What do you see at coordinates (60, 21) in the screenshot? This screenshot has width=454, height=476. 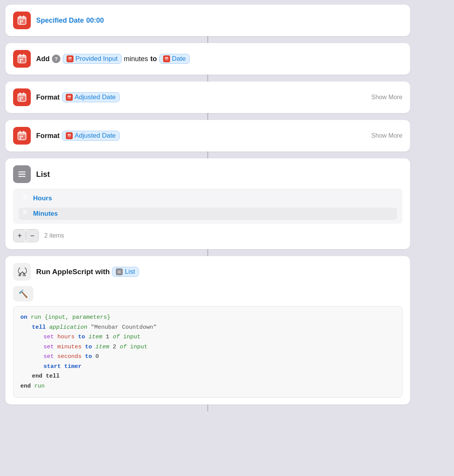 I see `specified-date-label: Specified Date` at bounding box center [60, 21].